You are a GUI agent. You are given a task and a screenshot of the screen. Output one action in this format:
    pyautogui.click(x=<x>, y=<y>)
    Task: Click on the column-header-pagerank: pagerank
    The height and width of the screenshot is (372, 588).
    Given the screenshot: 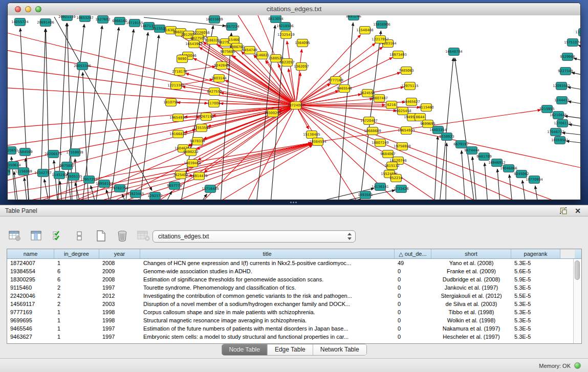 What is the action you would take?
    pyautogui.click(x=536, y=254)
    